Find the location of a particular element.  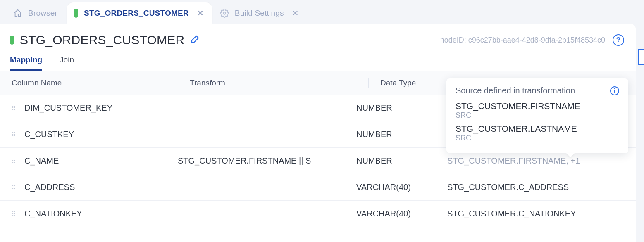

gear-icon is located at coordinates (224, 13).